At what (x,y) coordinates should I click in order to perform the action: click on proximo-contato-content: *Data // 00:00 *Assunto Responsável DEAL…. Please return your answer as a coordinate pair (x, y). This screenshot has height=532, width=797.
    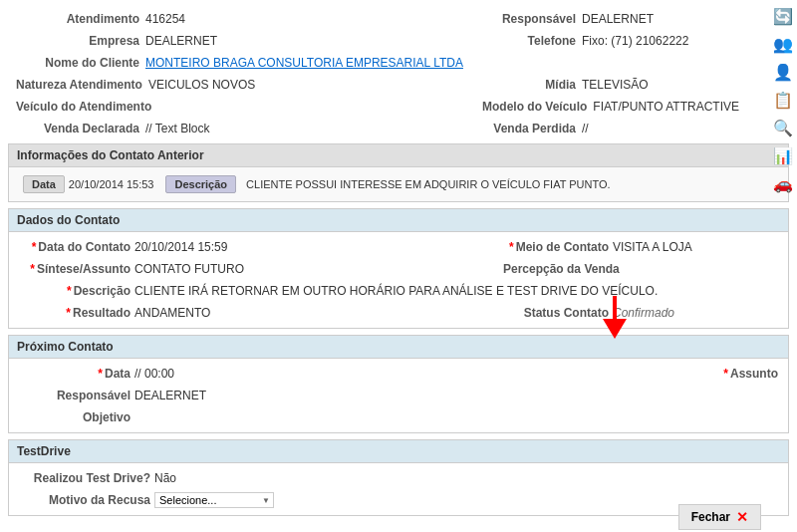
    Looking at the image, I should click on (398, 396).